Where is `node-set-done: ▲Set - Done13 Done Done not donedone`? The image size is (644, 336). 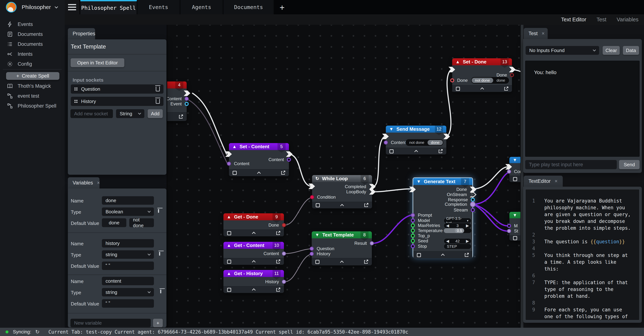
node-set-done: ▲Set - Done13 Done Done not donedone is located at coordinates (482, 75).